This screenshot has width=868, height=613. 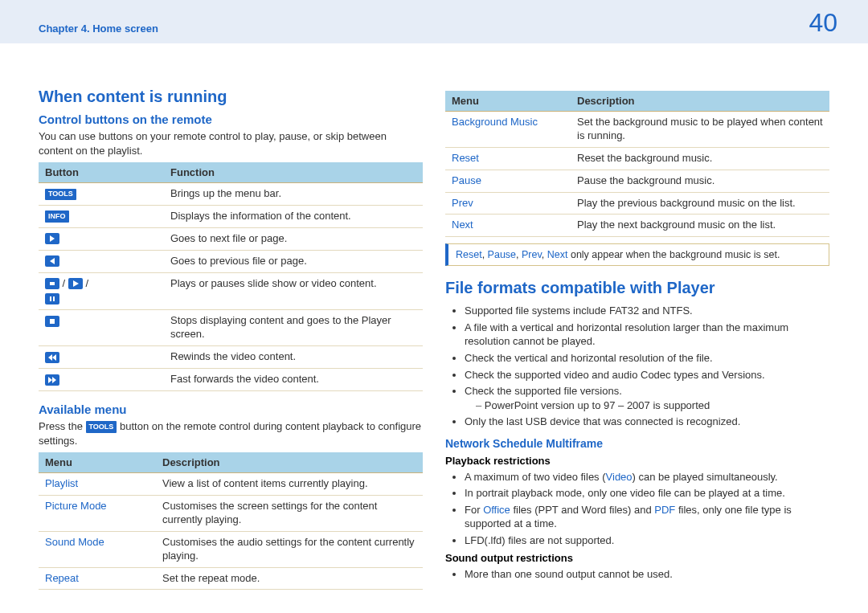 I want to click on tools-badge-inline: TOOLS, so click(x=101, y=427).